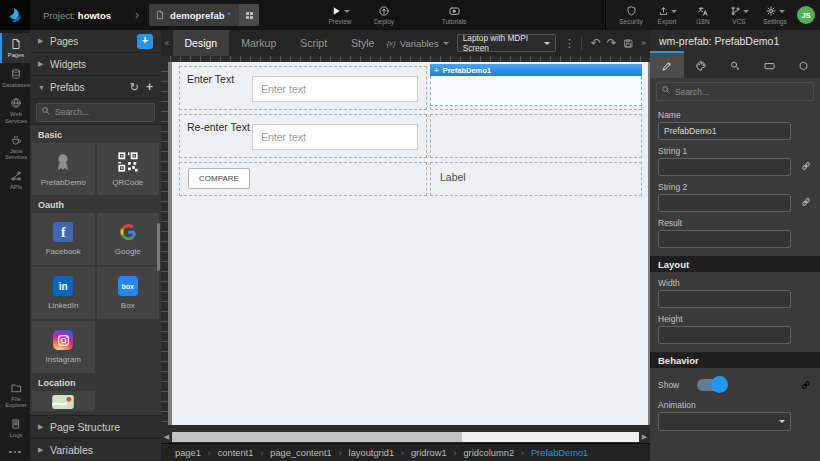  Describe the element at coordinates (628, 44) in the screenshot. I see `save-button` at that location.